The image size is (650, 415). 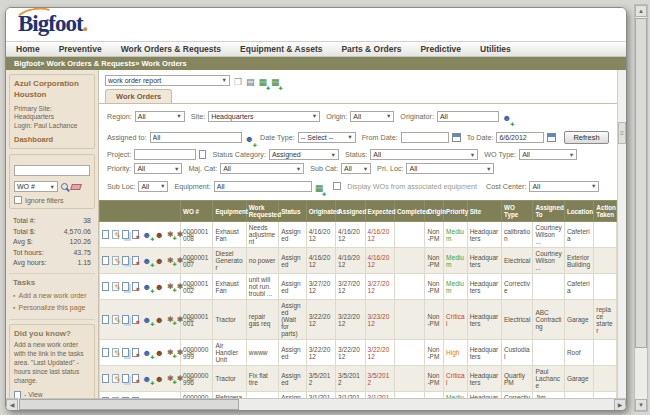 I want to click on tab-work-orders: Work Orders, so click(x=138, y=96).